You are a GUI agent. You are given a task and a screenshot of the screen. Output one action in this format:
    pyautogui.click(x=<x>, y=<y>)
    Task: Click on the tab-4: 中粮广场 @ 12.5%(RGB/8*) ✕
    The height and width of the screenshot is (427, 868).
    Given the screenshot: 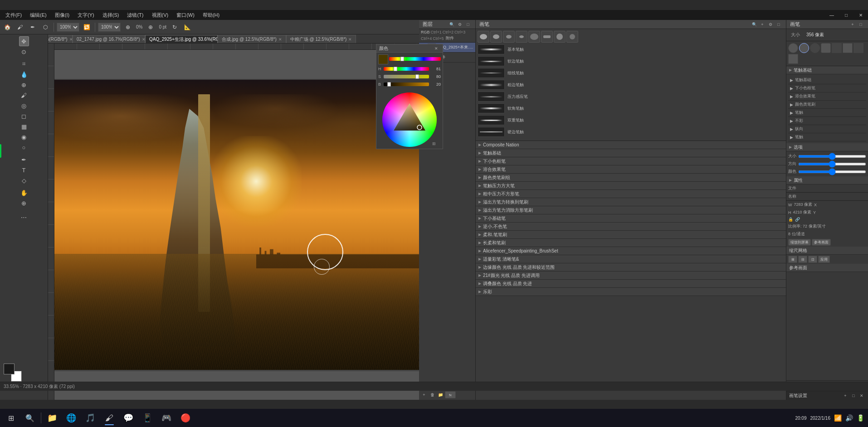 What is the action you would take?
    pyautogui.click(x=321, y=39)
    